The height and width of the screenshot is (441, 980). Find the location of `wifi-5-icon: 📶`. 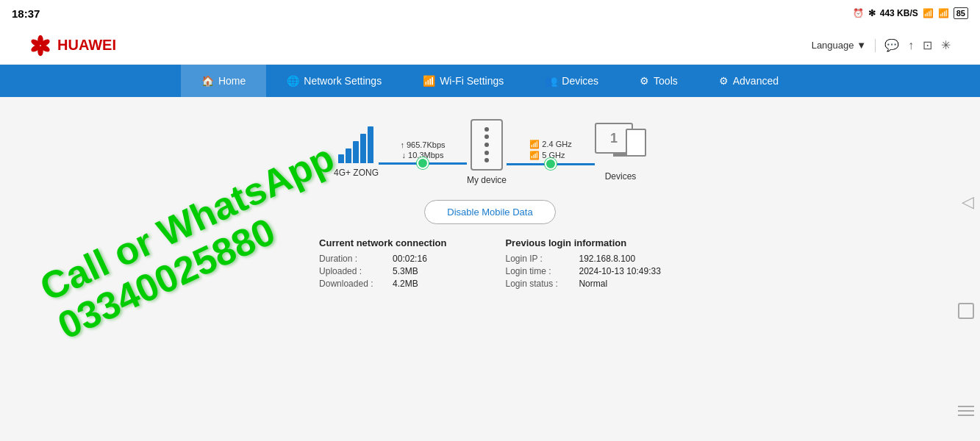

wifi-5-icon: 📶 is located at coordinates (534, 156).